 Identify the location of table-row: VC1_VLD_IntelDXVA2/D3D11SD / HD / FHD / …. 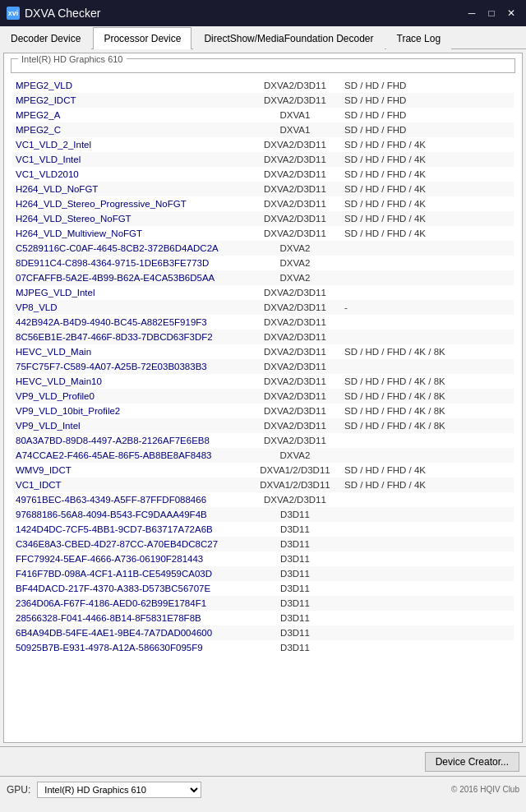
(263, 159).